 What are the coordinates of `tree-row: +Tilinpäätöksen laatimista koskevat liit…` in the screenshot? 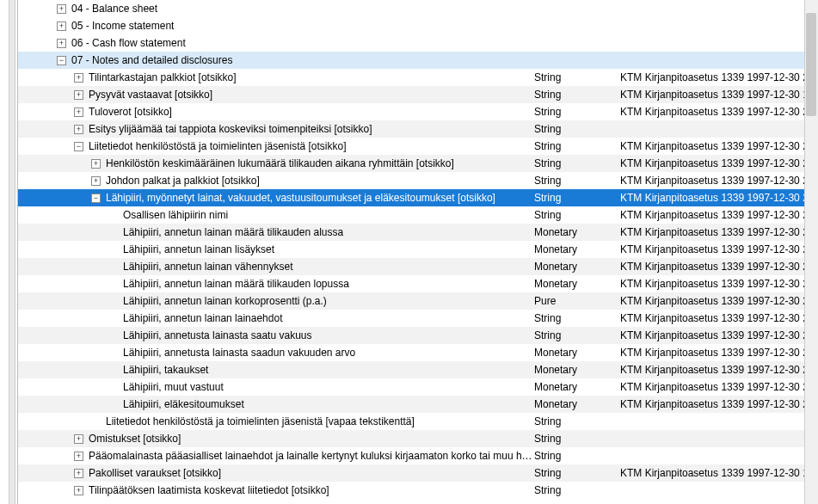 It's located at (418, 490).